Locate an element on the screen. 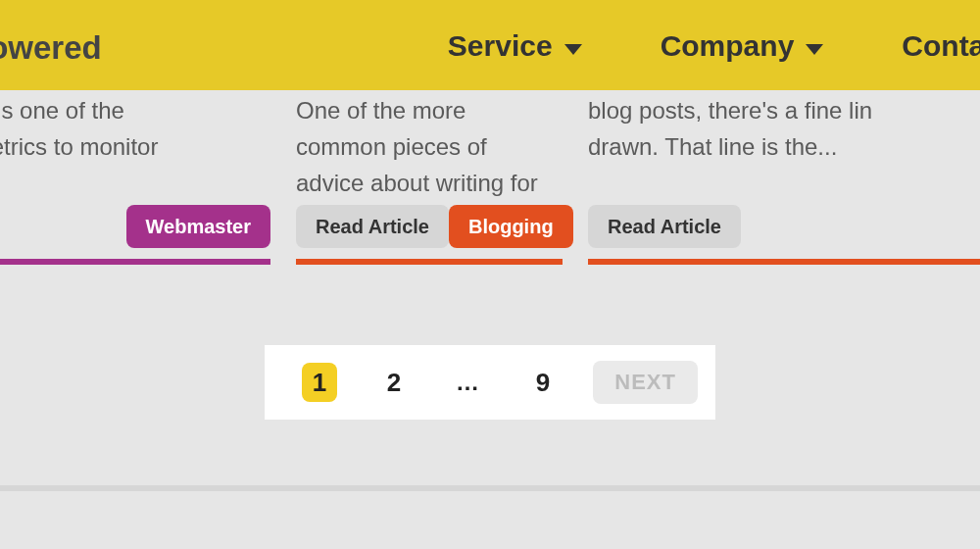 This screenshot has height=549, width=980. category-tag-blogging: Blogging is located at coordinates (512, 226).